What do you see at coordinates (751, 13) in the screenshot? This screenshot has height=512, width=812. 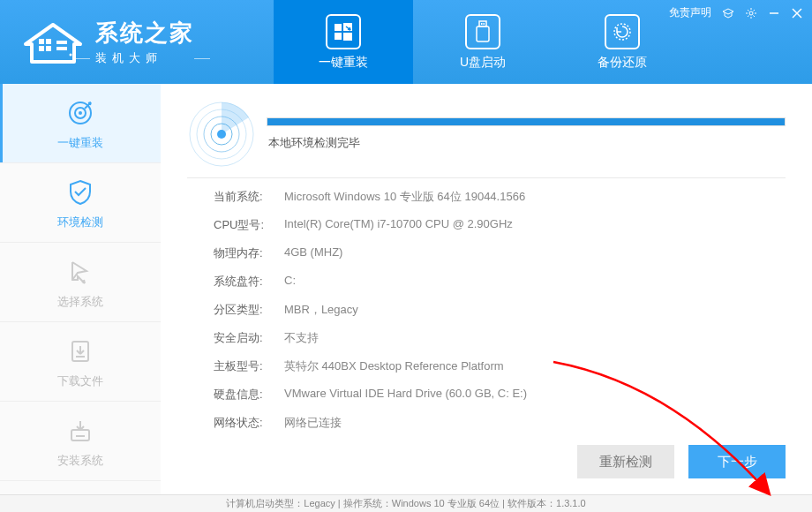 I see `settings-icon` at bounding box center [751, 13].